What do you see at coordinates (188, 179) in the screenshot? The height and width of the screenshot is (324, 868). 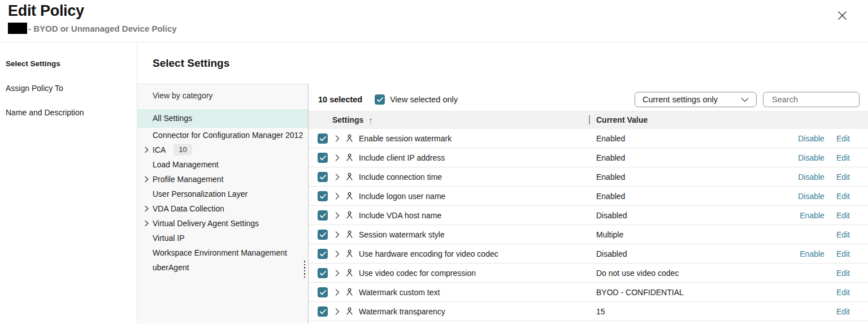 I see `category-label: Profile Management` at bounding box center [188, 179].